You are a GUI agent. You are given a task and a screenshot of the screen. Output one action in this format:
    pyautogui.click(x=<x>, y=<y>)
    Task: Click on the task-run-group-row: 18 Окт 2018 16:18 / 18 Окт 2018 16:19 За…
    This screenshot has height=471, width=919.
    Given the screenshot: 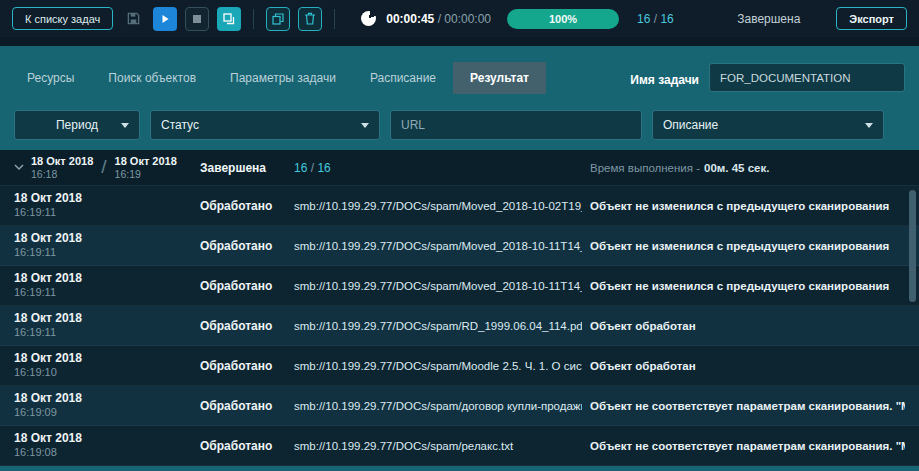 What is the action you would take?
    pyautogui.click(x=460, y=168)
    